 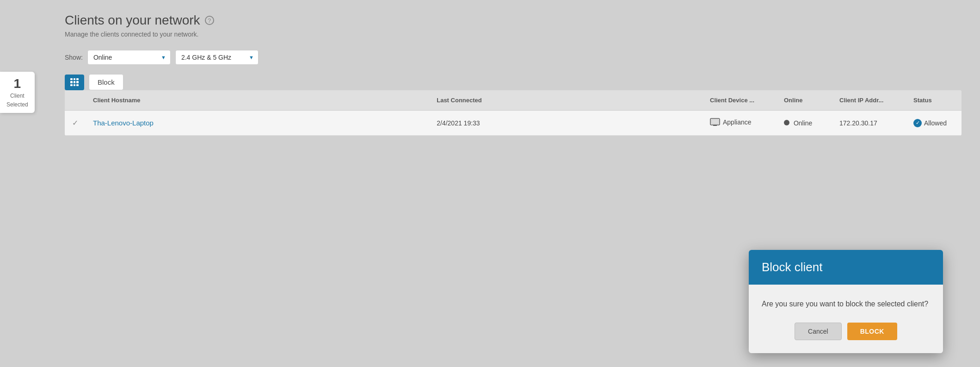 I want to click on online-dot-icon, so click(x=787, y=123).